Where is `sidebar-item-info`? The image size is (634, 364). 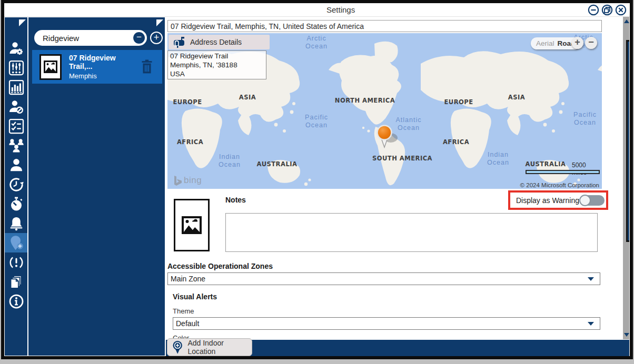 sidebar-item-info is located at coordinates (16, 301).